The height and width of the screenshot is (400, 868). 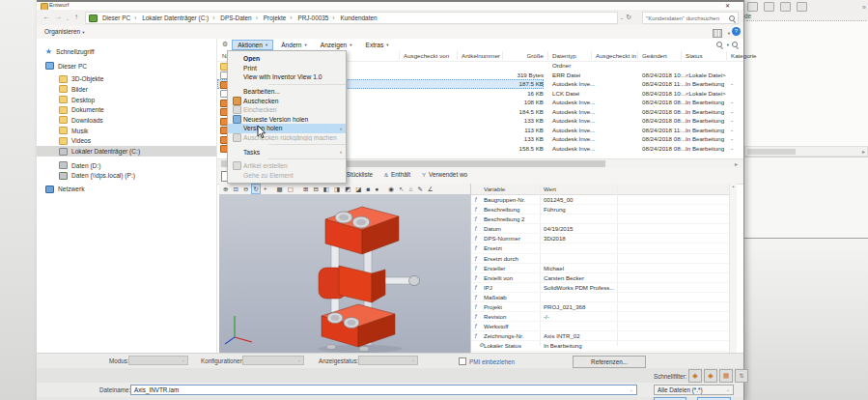 What do you see at coordinates (742, 376) in the screenshot?
I see `filter-reset-icon` at bounding box center [742, 376].